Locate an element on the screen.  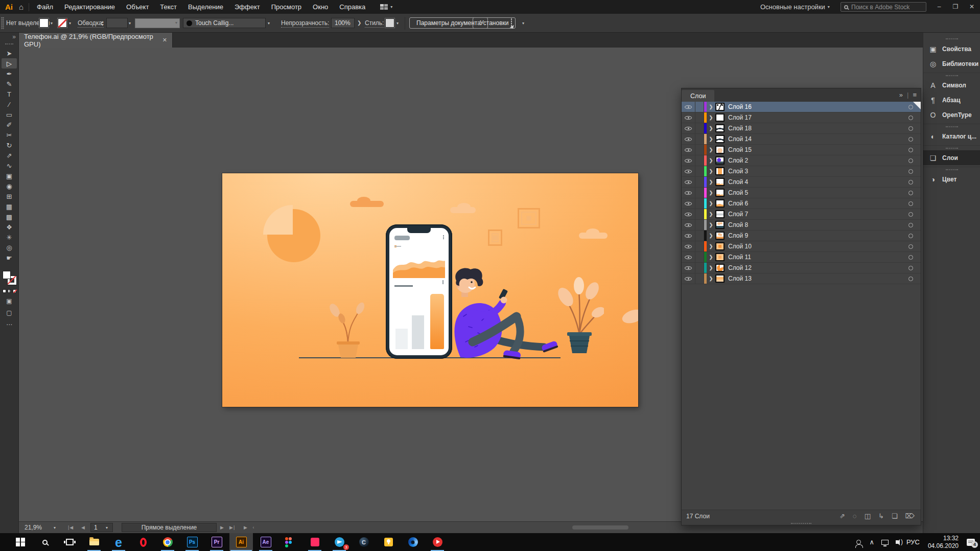
layer-name: Слой 15 is located at coordinates (816, 150).